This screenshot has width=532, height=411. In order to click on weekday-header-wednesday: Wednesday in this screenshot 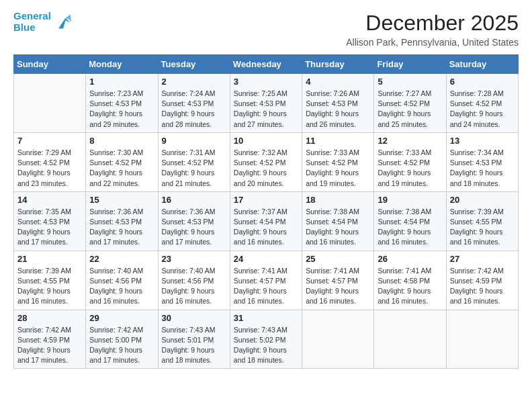, I will do `click(266, 64)`.